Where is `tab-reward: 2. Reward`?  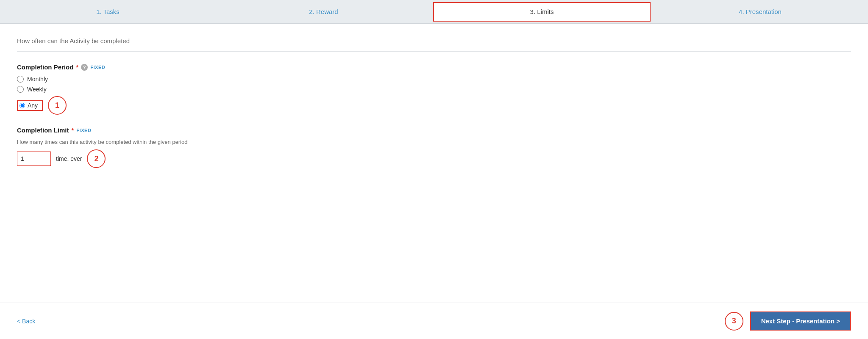
tab-reward: 2. Reward is located at coordinates (324, 12).